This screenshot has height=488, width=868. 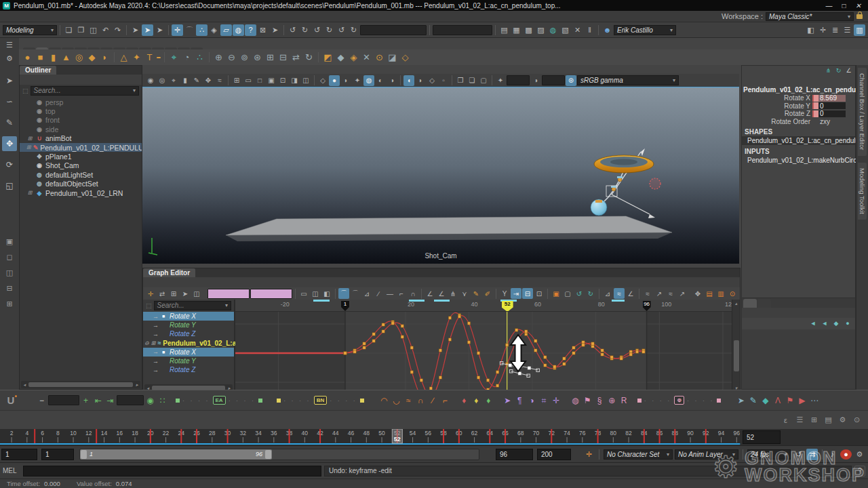 I want to click on free-tangent-weight-icon: ✎, so click(x=476, y=293).